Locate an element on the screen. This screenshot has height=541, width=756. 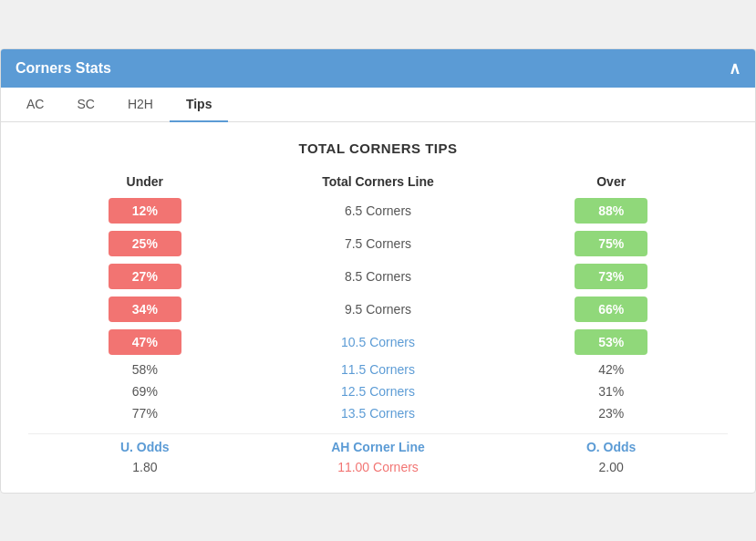
card-title: Corners Stats is located at coordinates (64, 68).